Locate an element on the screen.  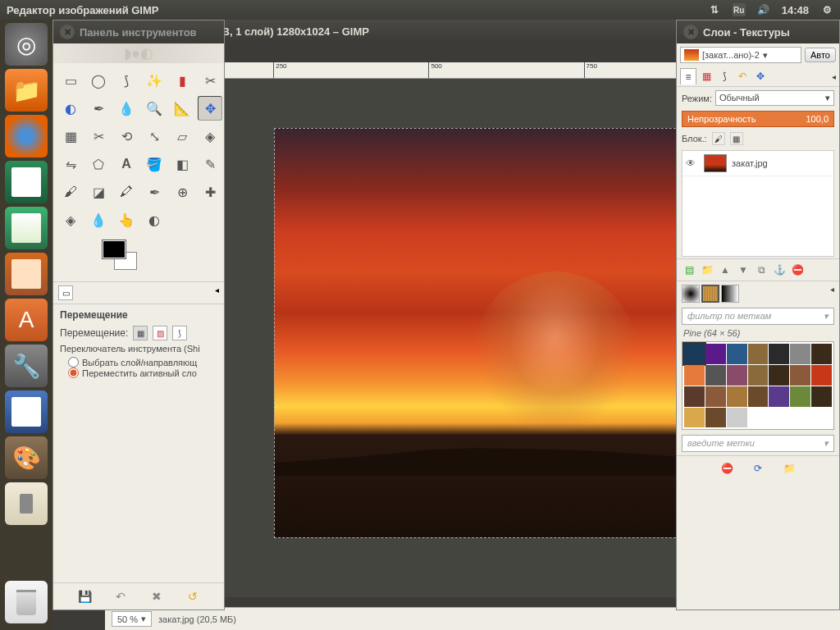
dodge-tool: ◐ is located at coordinates (154, 220).